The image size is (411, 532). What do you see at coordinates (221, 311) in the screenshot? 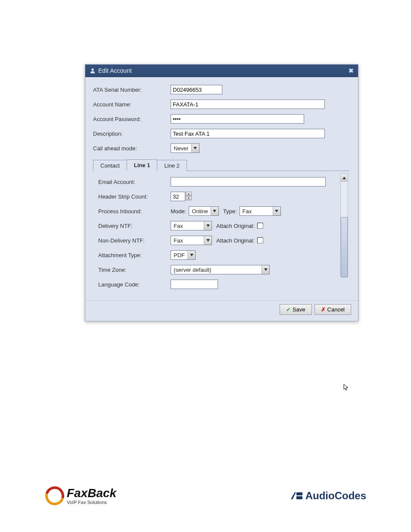
I see `dialog-button-bar: ✓ Save ✗ Cancel` at bounding box center [221, 311].